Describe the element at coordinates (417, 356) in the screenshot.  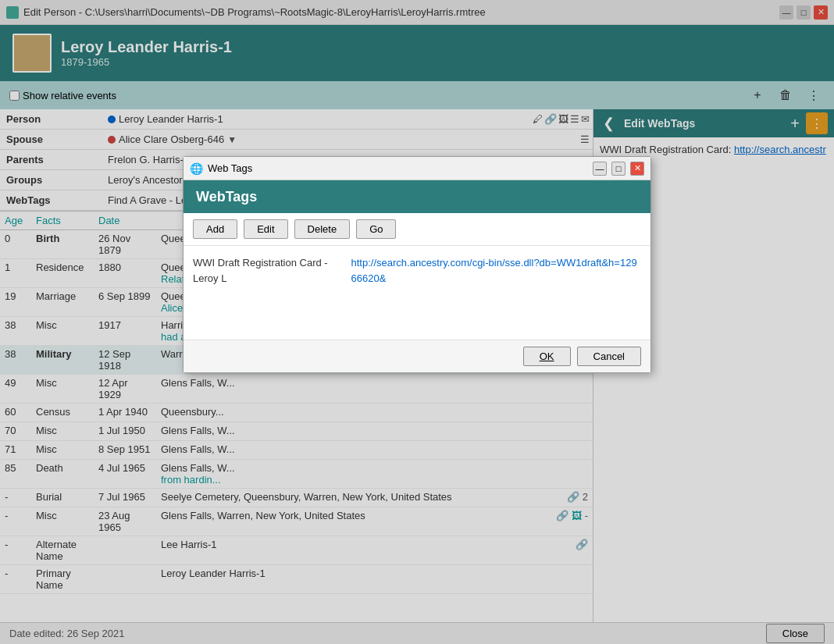
I see `modal-footer: OK Cancel` at that location.